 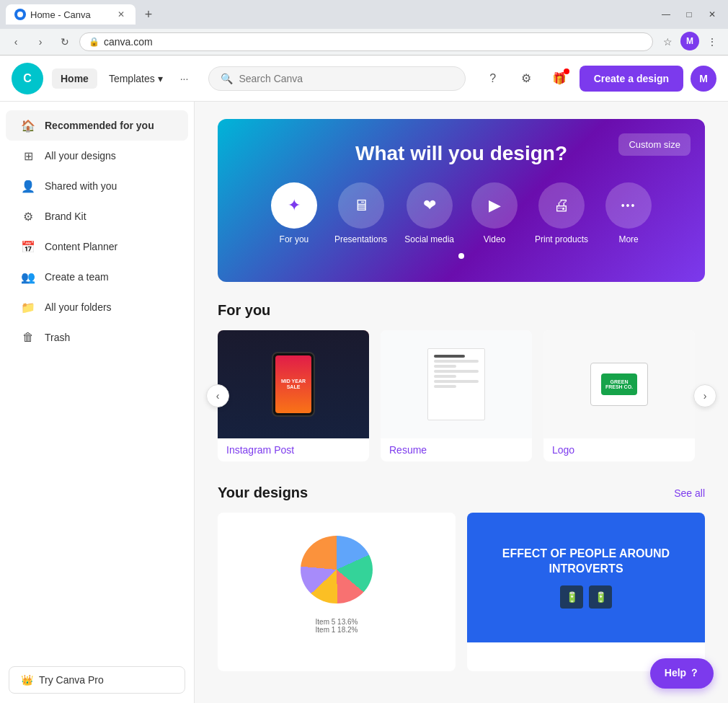 What do you see at coordinates (494, 213) in the screenshot?
I see `design-option-video: ▶ Video` at bounding box center [494, 213].